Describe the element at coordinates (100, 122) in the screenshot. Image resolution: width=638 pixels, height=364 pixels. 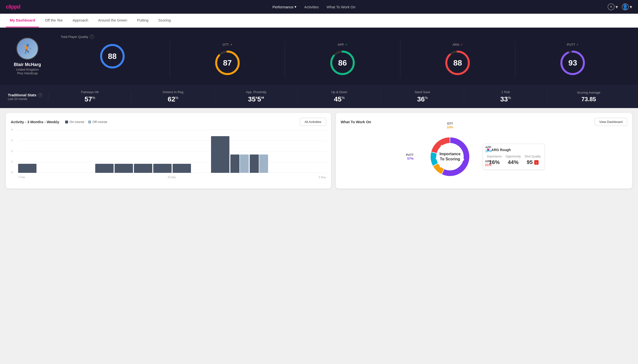
I see `off-course-label: Off course` at that location.